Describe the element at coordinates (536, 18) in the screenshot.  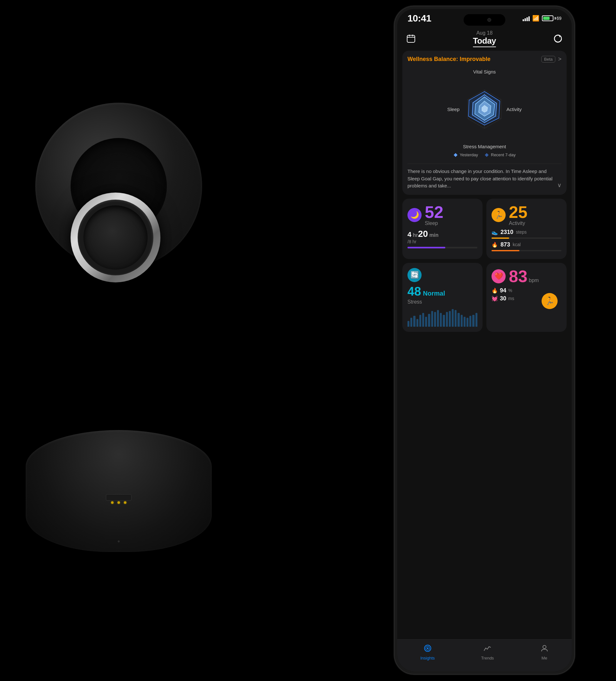
I see `wifi-icon: 📶` at that location.